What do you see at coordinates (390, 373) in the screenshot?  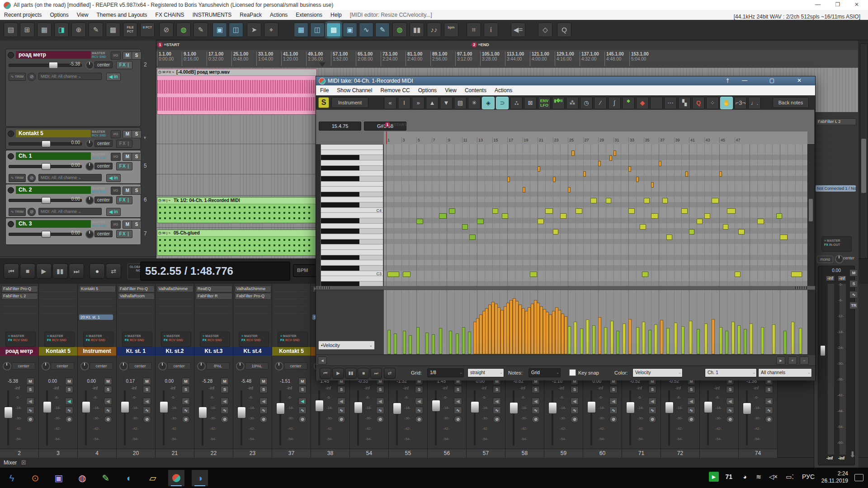 I see `midi-loop-button: ⇄` at bounding box center [390, 373].